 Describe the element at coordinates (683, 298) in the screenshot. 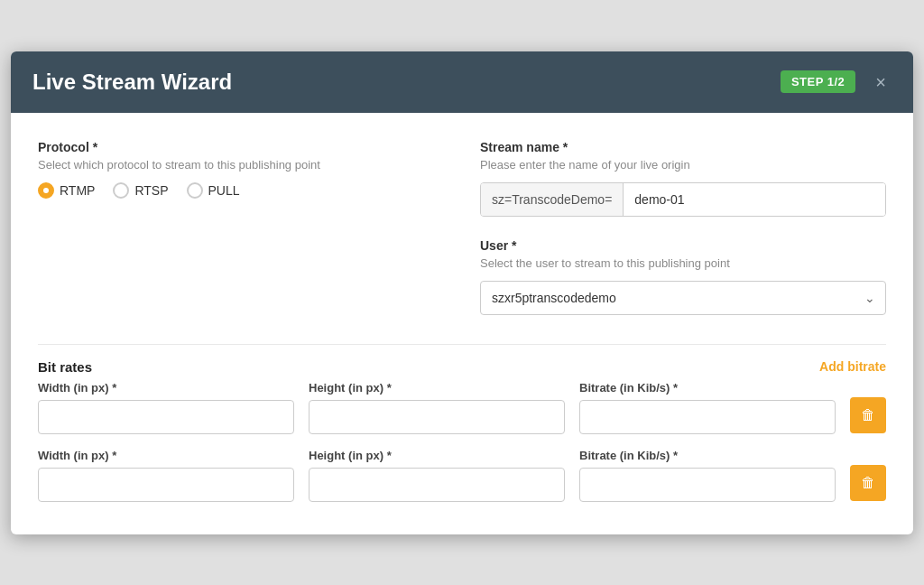

I see `user-select-wrapper: szxr5ptranscodedemo ⌄` at that location.